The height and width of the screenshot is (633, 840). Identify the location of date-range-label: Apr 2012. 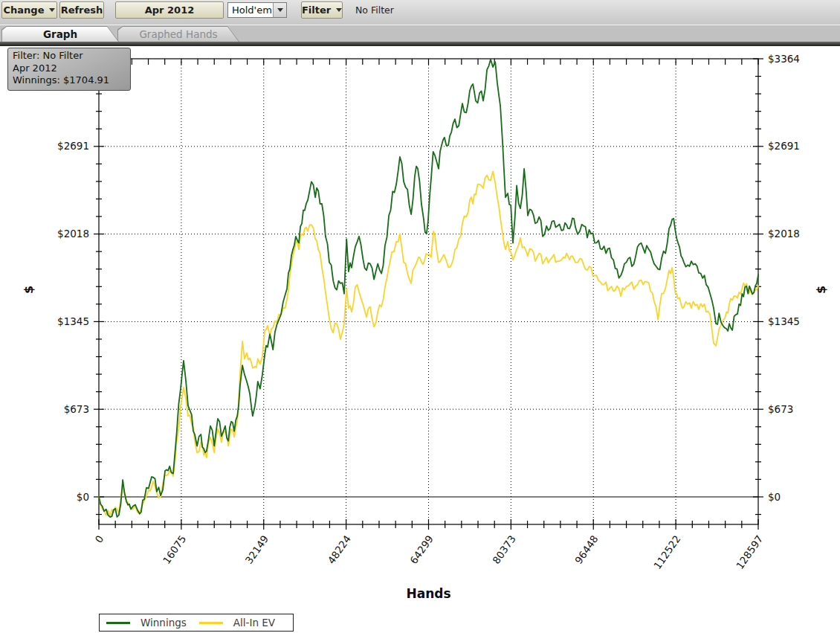
(169, 10).